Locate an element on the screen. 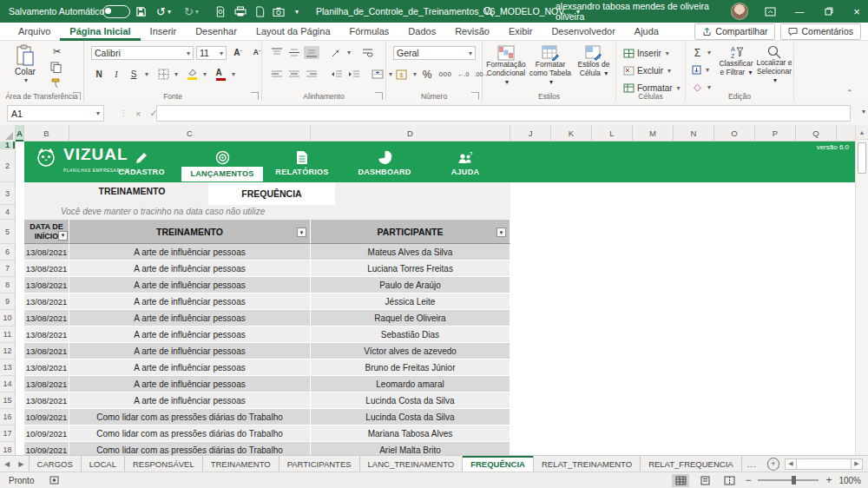 This screenshot has width=868, height=488. table-row: 13/08/2021A arte de influênciar pessoasS… is located at coordinates (267, 335).